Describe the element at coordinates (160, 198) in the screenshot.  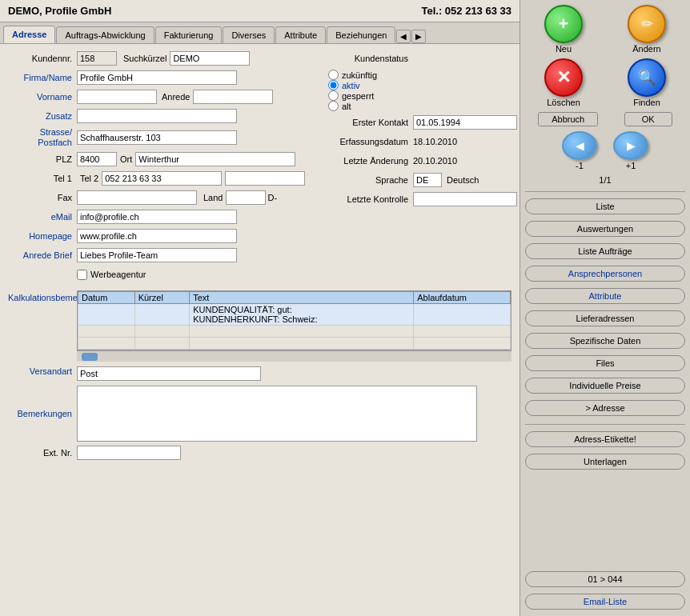
I see `fax-row: Fax Land D-` at that location.